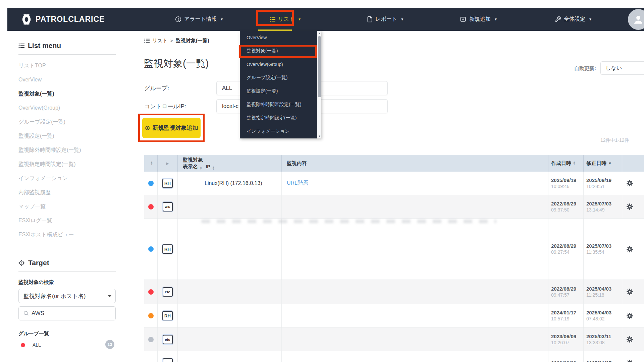  What do you see at coordinates (62, 94) in the screenshot?
I see `sidebar-menu-item: 監視対象(一覧)` at bounding box center [62, 94].